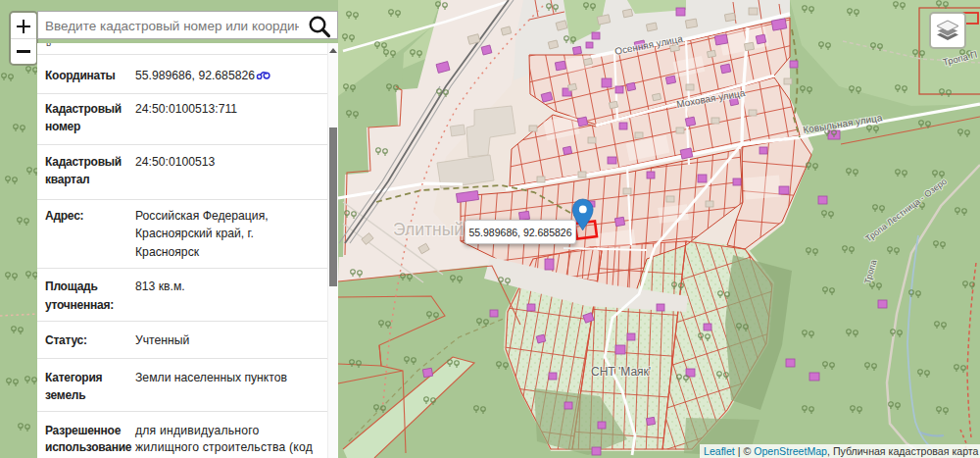  Describe the element at coordinates (621, 372) in the screenshot. I see `svg-text: СНТ 'Маяк'` at that location.